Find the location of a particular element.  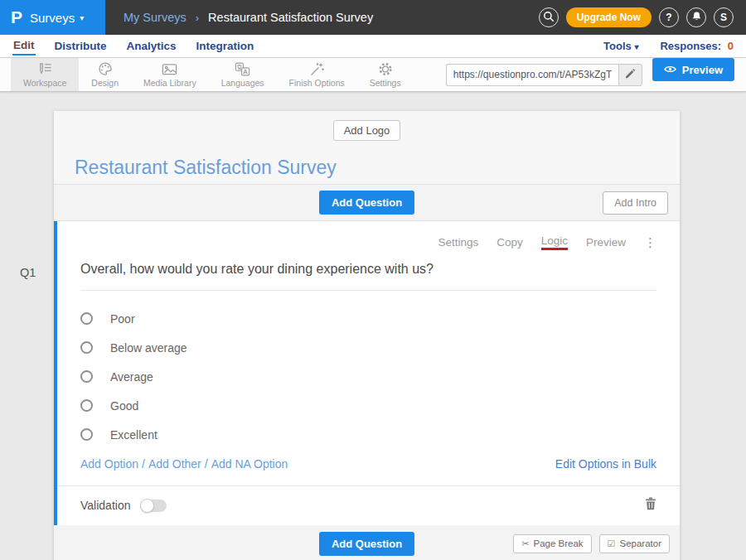

separator-label: Separator is located at coordinates (640, 543).